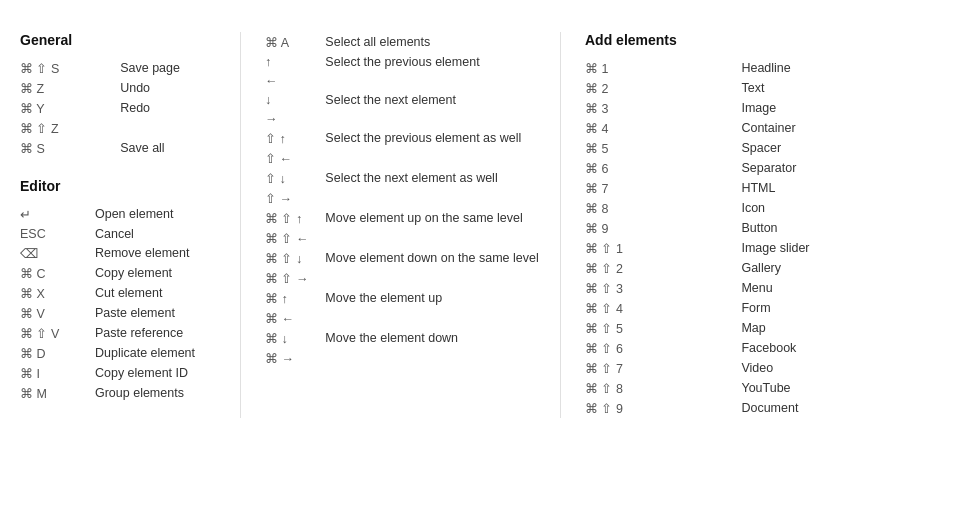 This screenshot has height=528, width=959. I want to click on shortcut-row: →, so click(402, 118).